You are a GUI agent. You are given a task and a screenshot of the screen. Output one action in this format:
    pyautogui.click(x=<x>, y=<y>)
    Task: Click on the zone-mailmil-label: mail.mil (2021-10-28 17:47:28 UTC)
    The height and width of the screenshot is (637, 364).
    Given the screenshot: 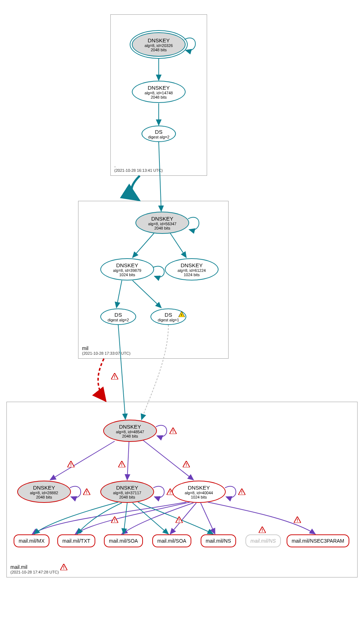 What is the action you would take?
    pyautogui.click(x=34, y=569)
    